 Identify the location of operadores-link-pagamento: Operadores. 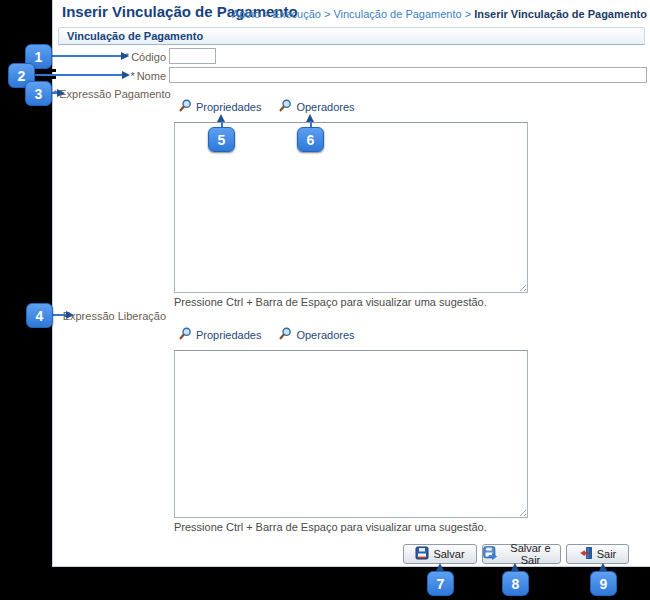
(316, 106).